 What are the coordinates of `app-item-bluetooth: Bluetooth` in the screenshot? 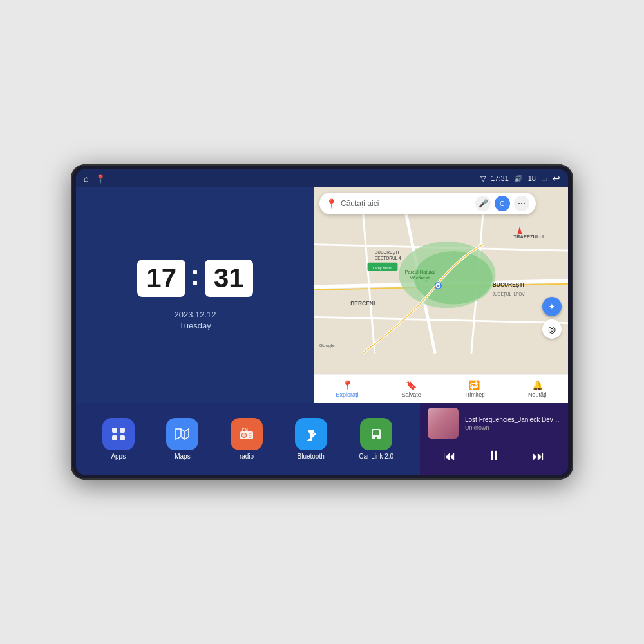 It's located at (311, 439).